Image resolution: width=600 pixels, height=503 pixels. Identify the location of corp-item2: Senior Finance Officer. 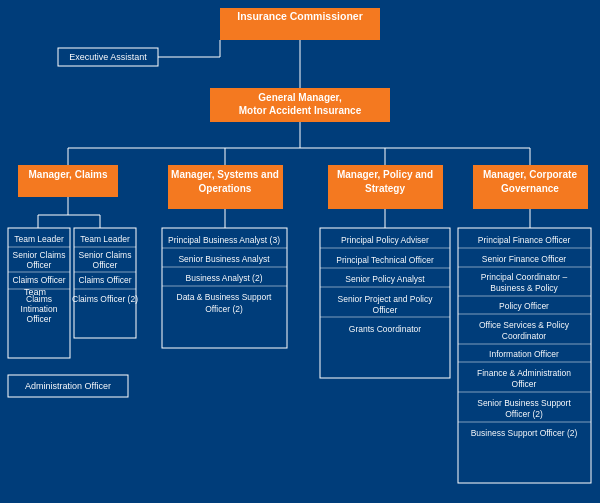
(524, 259).